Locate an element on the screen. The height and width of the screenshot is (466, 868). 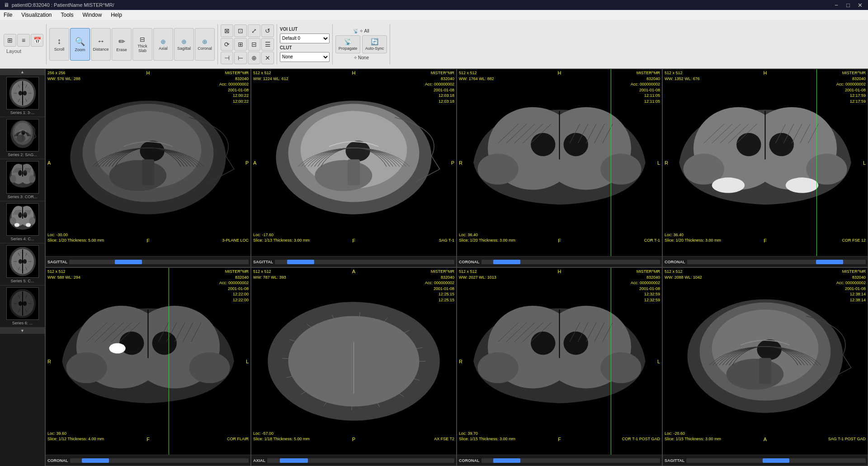
layout-cal-btn: 📅 is located at coordinates (37, 40).